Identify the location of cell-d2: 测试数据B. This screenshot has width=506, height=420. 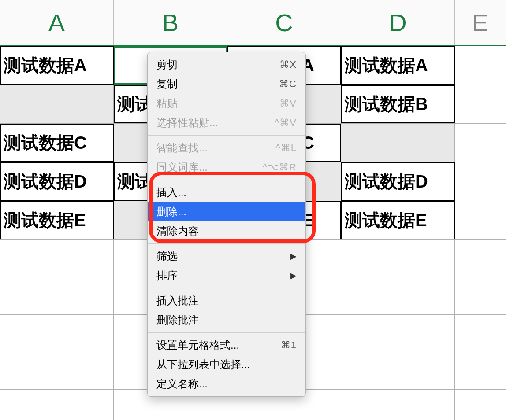
(398, 104).